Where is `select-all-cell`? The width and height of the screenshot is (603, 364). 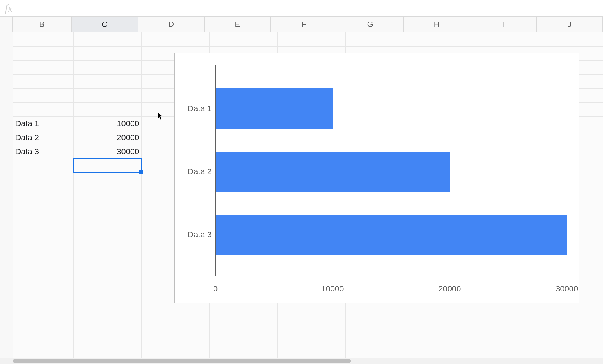
select-all-cell is located at coordinates (6, 24).